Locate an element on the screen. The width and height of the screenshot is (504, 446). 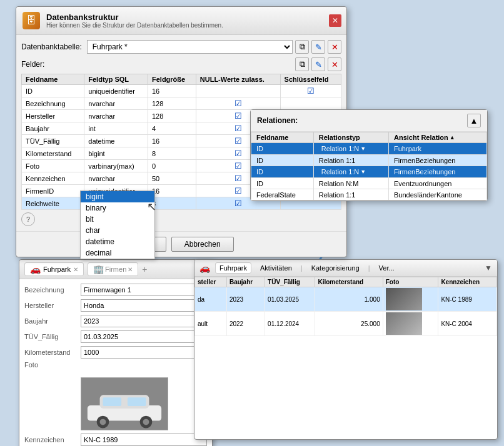
name-cell: Kilometerstand is located at coordinates (53, 154).